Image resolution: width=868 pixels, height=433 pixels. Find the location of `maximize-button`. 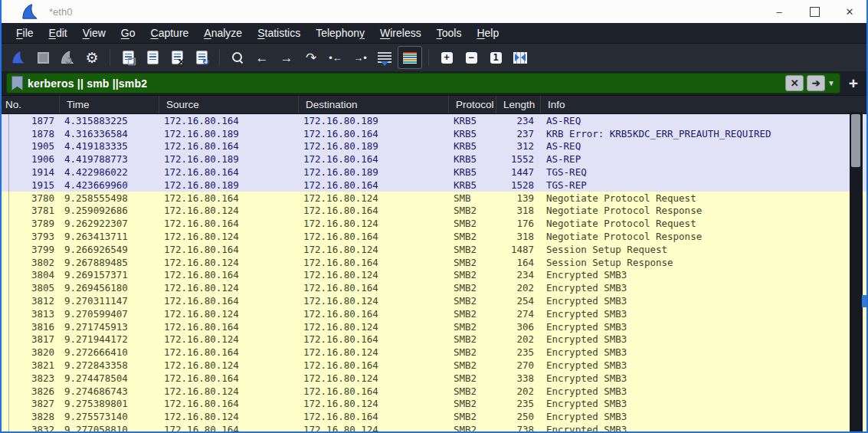

maximize-button is located at coordinates (814, 11).